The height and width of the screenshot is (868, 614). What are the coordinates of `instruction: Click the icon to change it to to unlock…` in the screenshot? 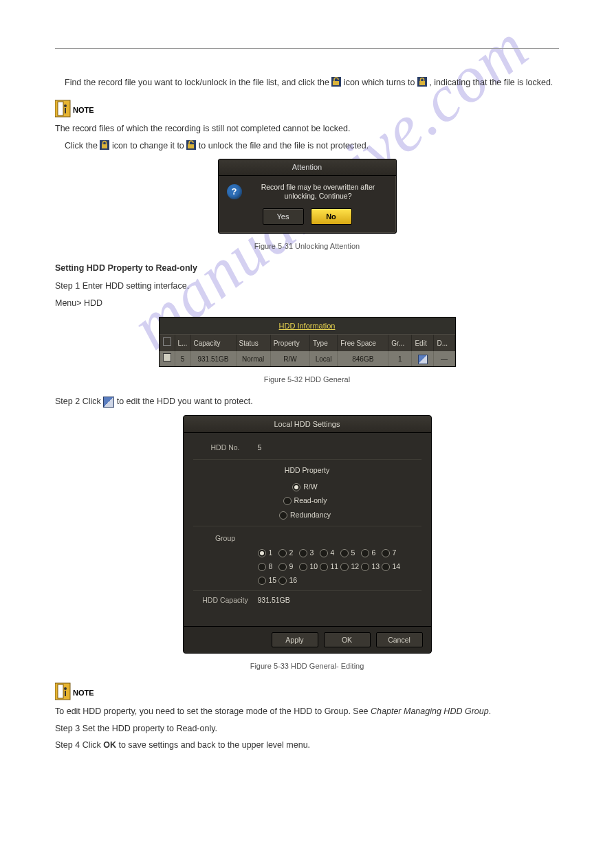 It's located at (312, 146).